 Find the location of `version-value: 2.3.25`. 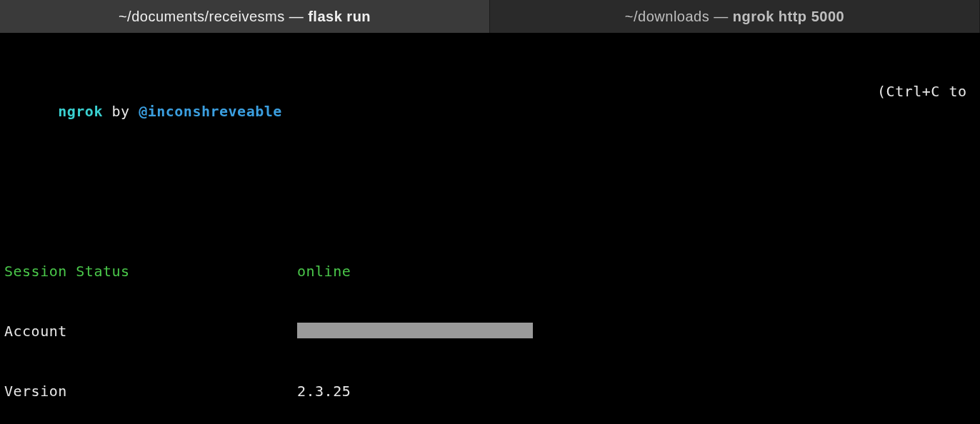

version-value: 2.3.25 is located at coordinates (324, 391).